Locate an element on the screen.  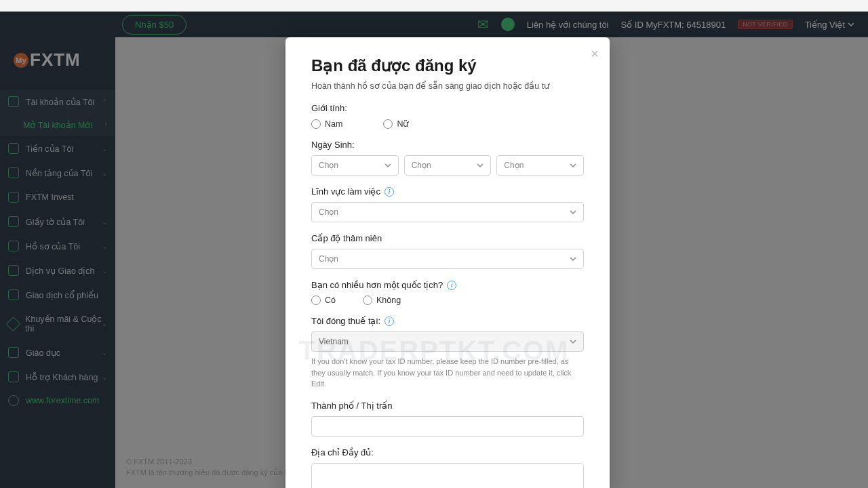
city-input is located at coordinates (448, 426).